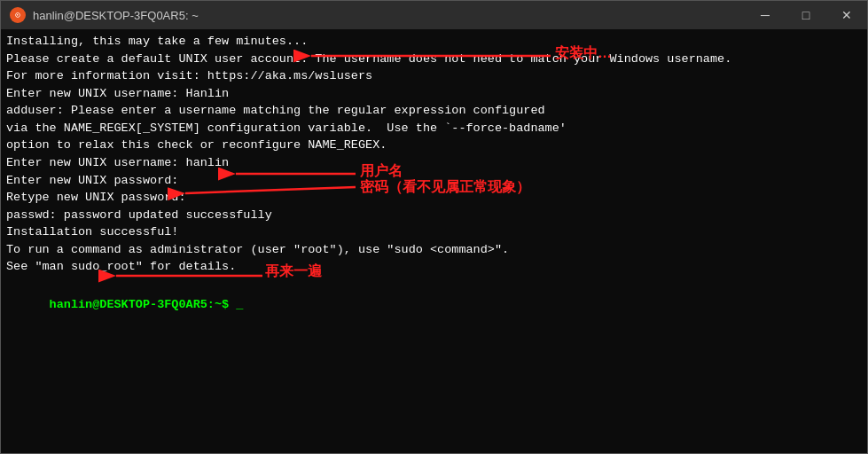 This screenshot has height=454, width=868. Describe the element at coordinates (765, 15) in the screenshot. I see `minimize-button: ─` at that location.